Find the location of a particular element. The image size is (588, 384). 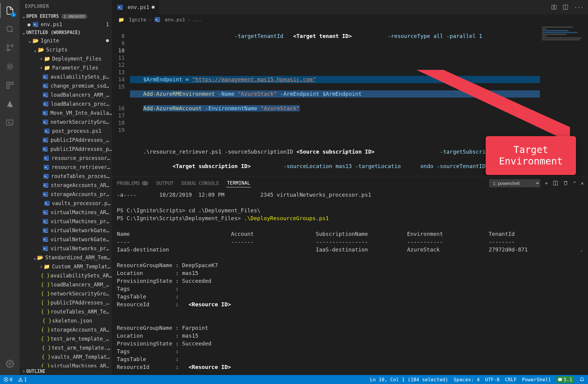

folder-standardized: ⌄📂 Standardized_ARM_Templates is located at coordinates (66, 258).